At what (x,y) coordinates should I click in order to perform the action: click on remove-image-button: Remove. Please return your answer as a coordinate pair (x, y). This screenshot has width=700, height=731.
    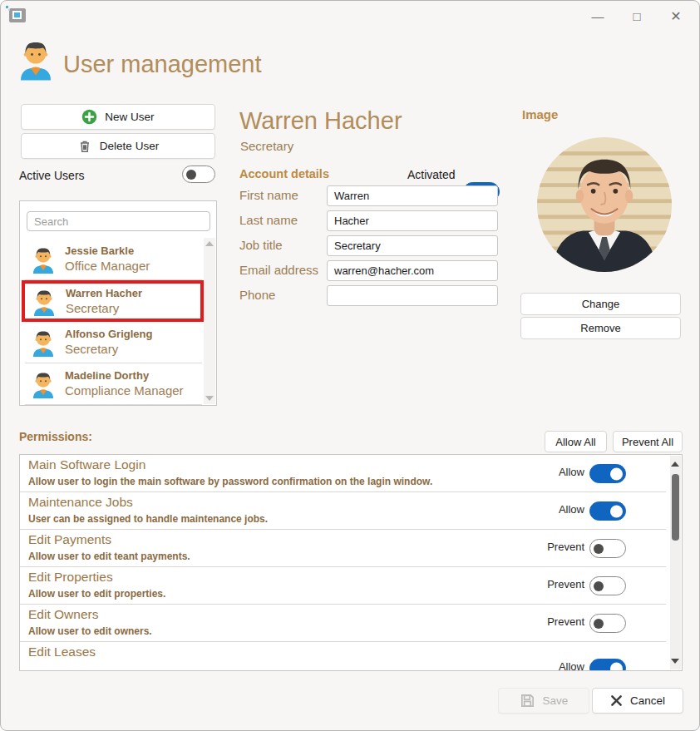
    Looking at the image, I should click on (600, 328).